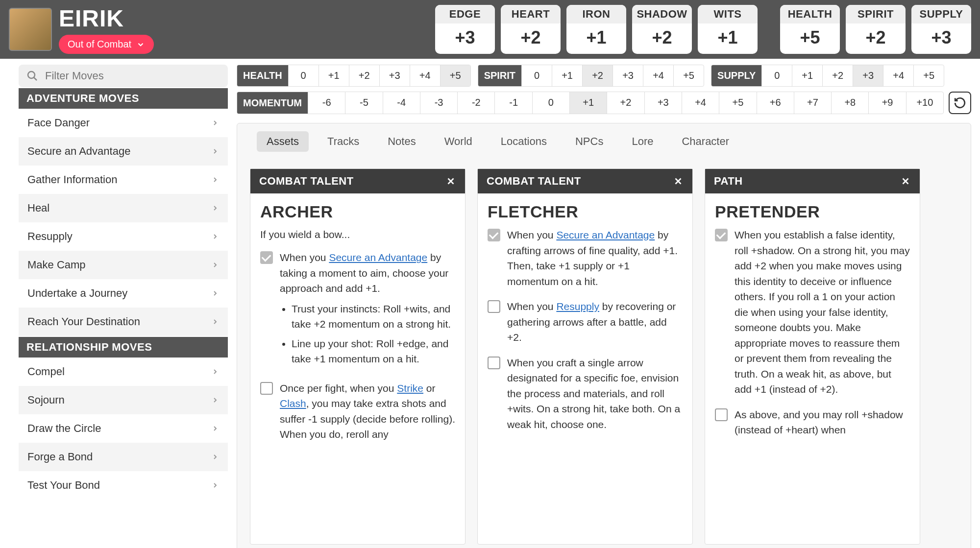 The image size is (980, 548). Describe the element at coordinates (810, 29) in the screenshot. I see `meter-health: Health+5` at that location.